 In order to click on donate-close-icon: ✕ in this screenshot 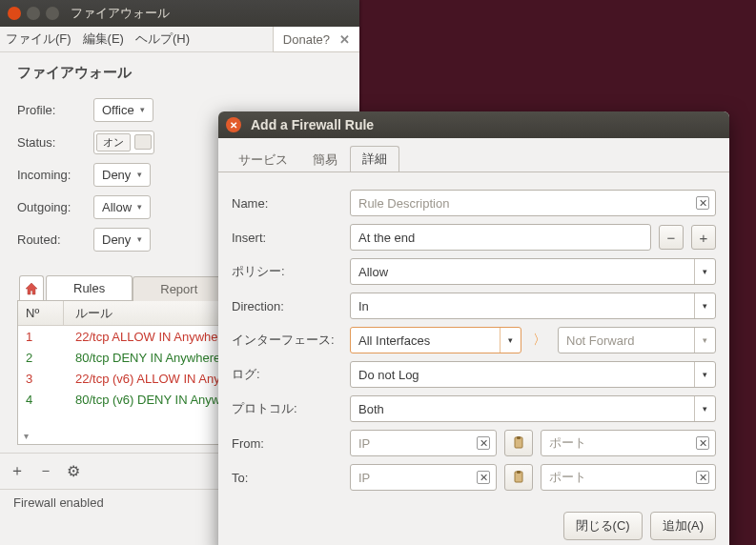, I will do `click(345, 40)`.